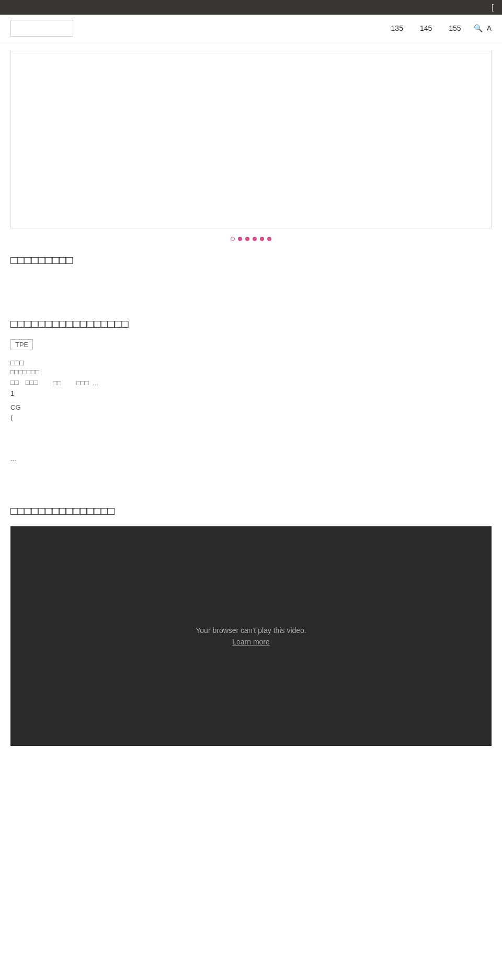 The image size is (502, 980). Describe the element at coordinates (42, 260) in the screenshot. I see `section1-title-text: □□□□□□□□□` at that location.